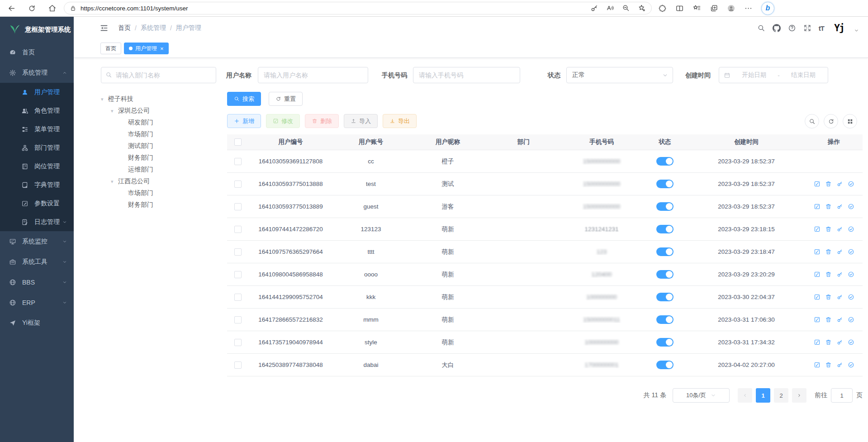 The image size is (868, 442). Describe the element at coordinates (104, 28) in the screenshot. I see `collapse-sidebar-icon` at that location.